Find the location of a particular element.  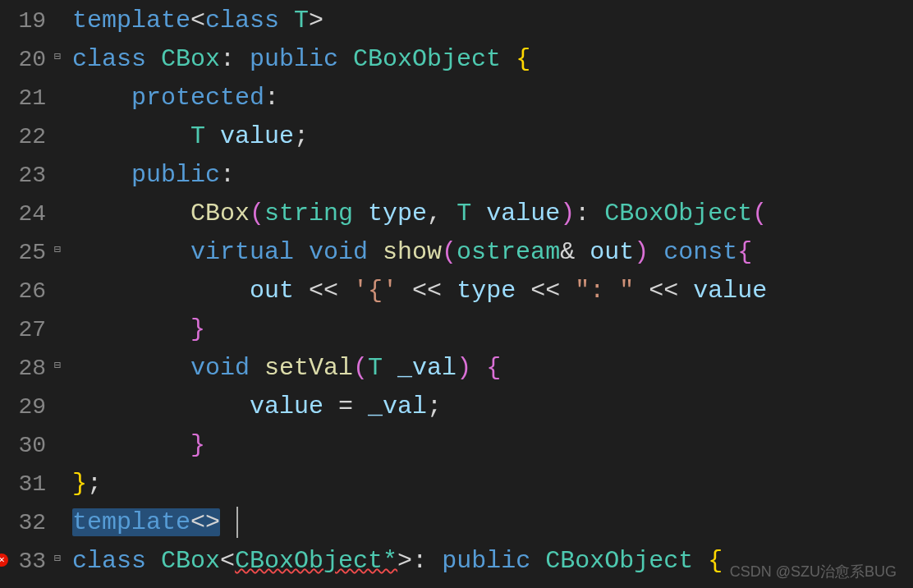

line-number: 23 is located at coordinates (29, 176).